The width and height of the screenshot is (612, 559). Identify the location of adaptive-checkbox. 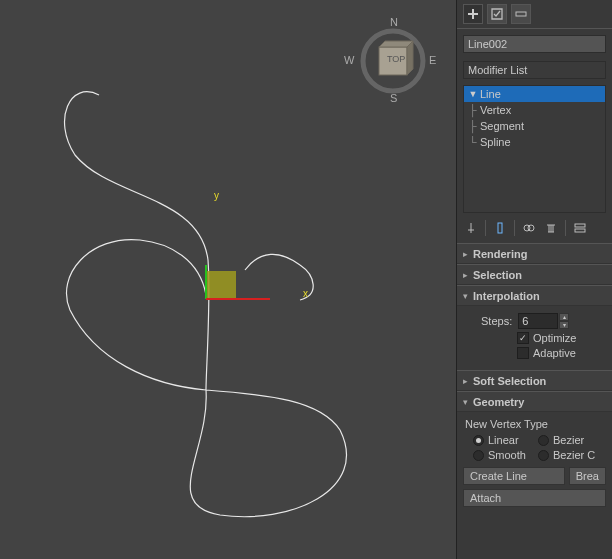
(523, 353).